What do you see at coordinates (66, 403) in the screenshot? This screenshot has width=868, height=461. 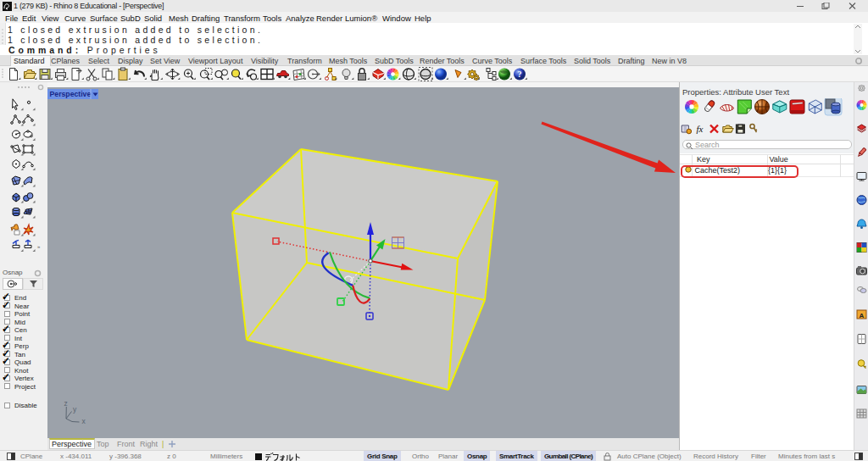 I see `svg-text: z` at bounding box center [66, 403].